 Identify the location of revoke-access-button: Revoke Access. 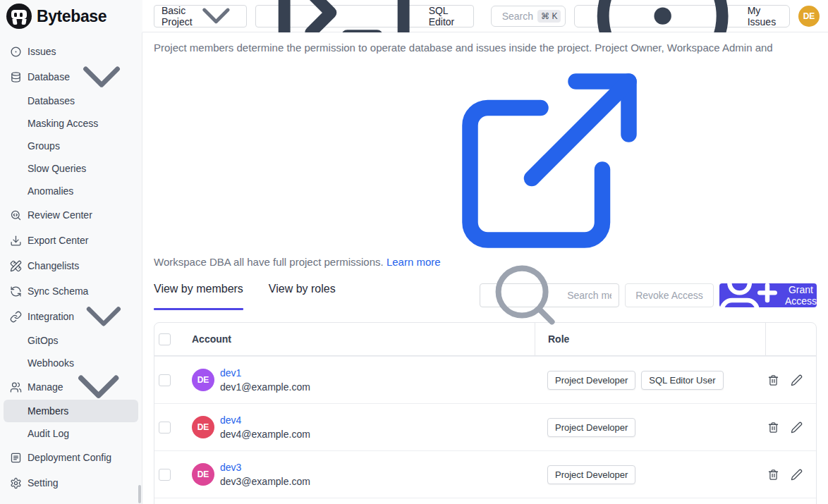
(669, 295).